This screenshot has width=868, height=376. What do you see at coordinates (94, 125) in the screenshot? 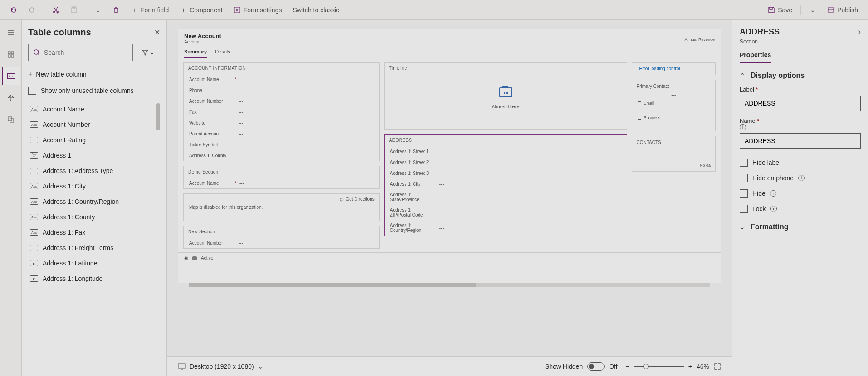
I see `column-item: AbcAccount Number` at bounding box center [94, 125].